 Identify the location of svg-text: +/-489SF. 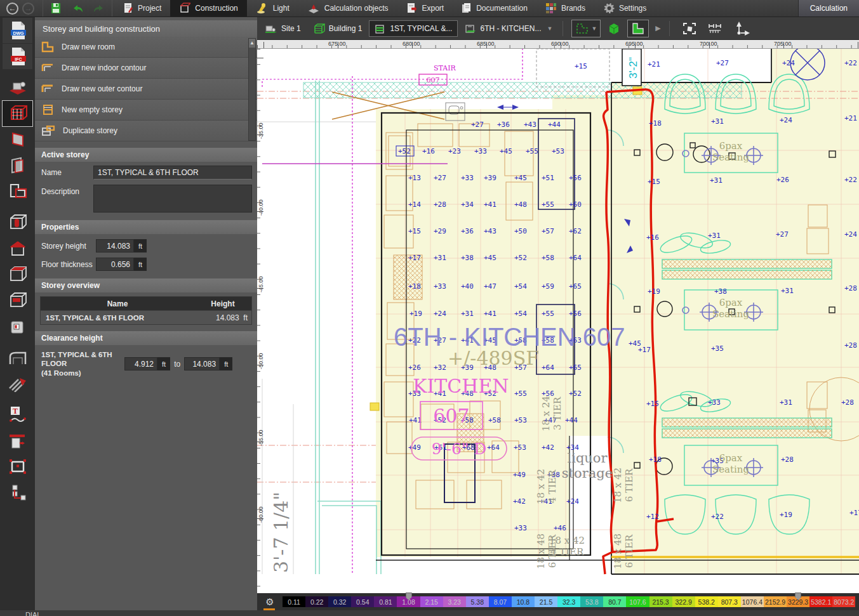
(493, 358).